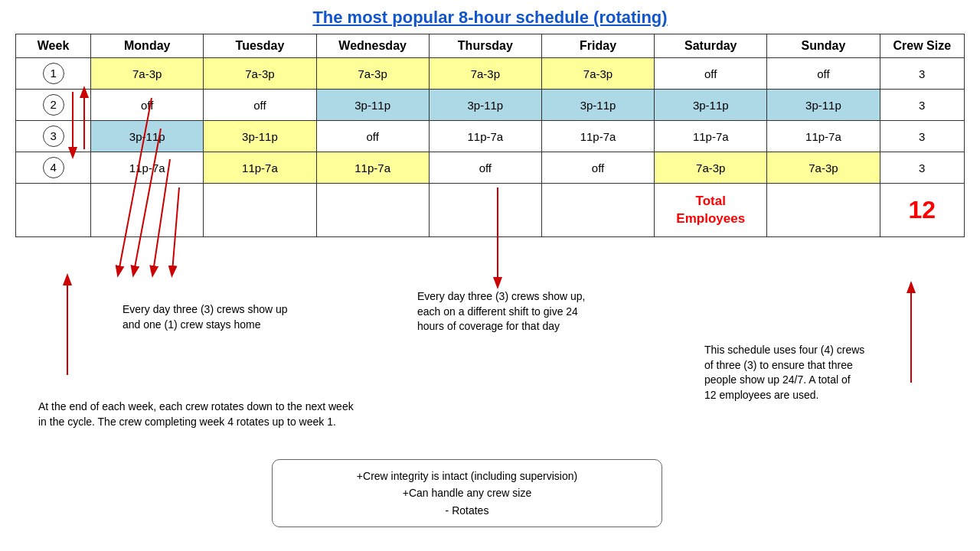 The image size is (980, 551). What do you see at coordinates (490, 210) in the screenshot?
I see `table-row-empty: TotalEmployees 12` at bounding box center [490, 210].